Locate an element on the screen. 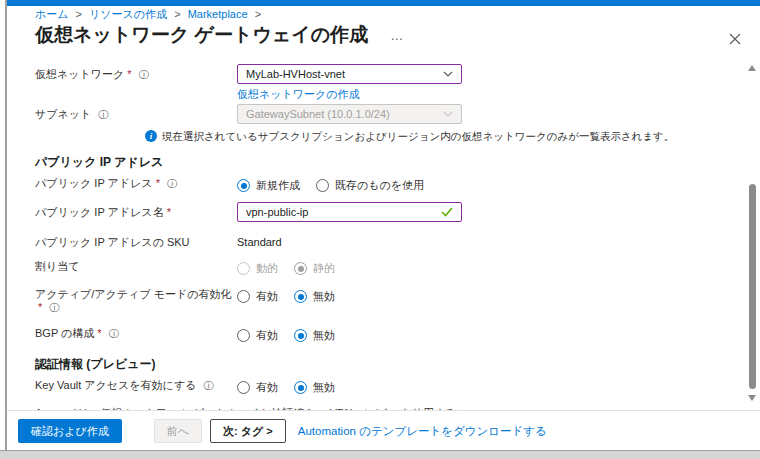  radio-dynamic-label: 動的 is located at coordinates (267, 268).